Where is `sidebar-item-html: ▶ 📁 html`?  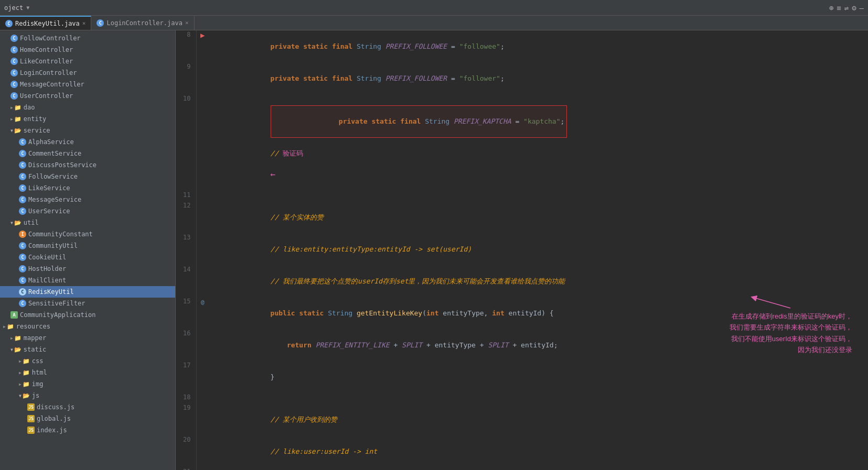
sidebar-item-html: ▶ 📁 html is located at coordinates (88, 373).